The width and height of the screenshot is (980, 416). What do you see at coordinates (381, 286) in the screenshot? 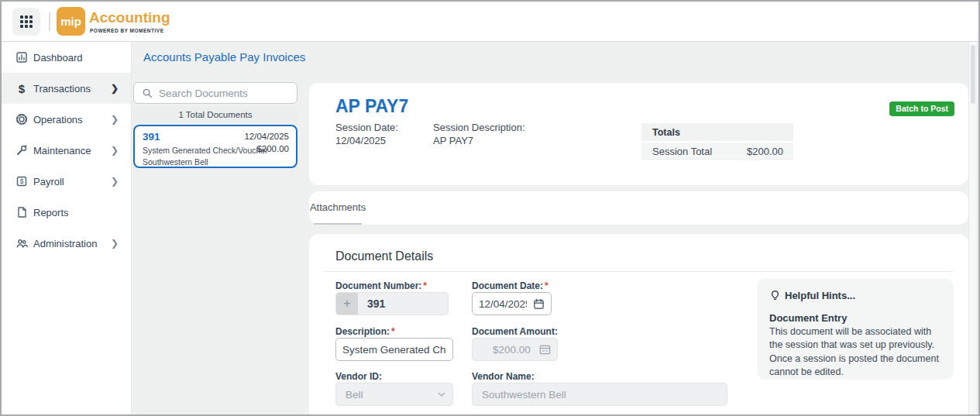
I see `document-number-label: Document Number:*` at bounding box center [381, 286].